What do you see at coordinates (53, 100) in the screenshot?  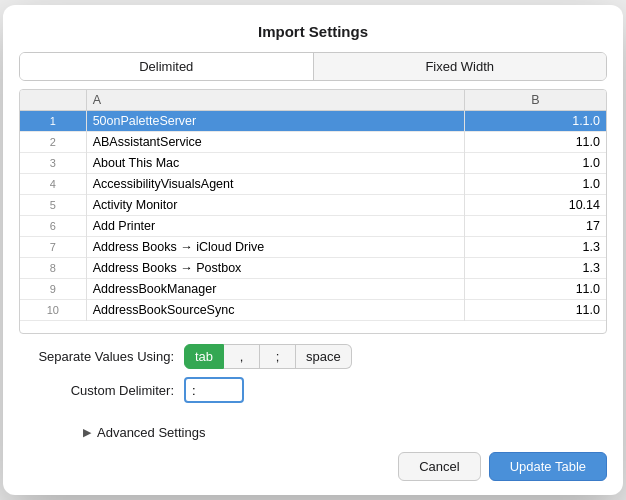 I see `col-header-row` at bounding box center [53, 100].